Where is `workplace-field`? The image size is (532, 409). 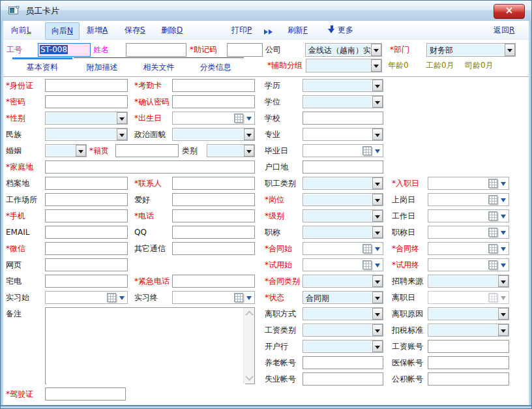 workplace-field is located at coordinates (86, 200).